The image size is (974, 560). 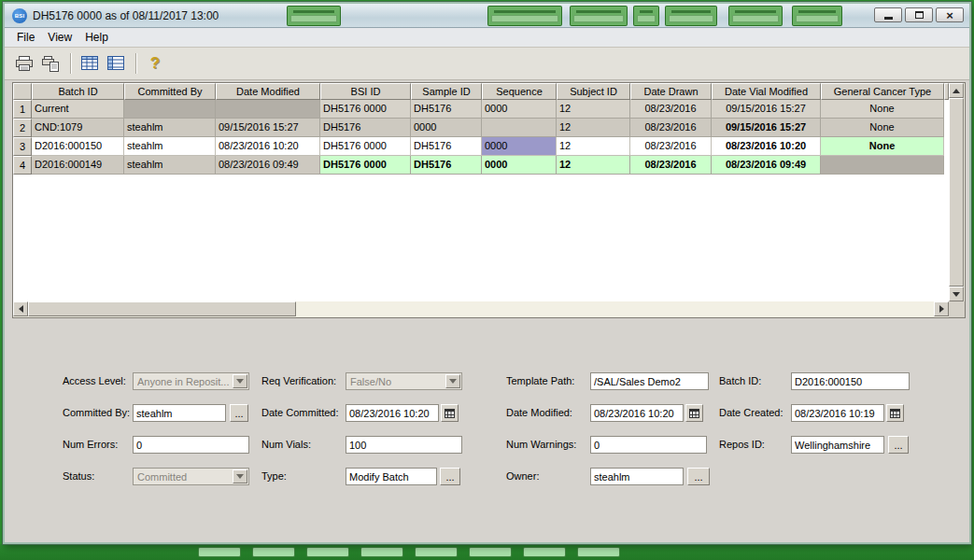 I want to click on scroll-down-button, so click(x=956, y=294).